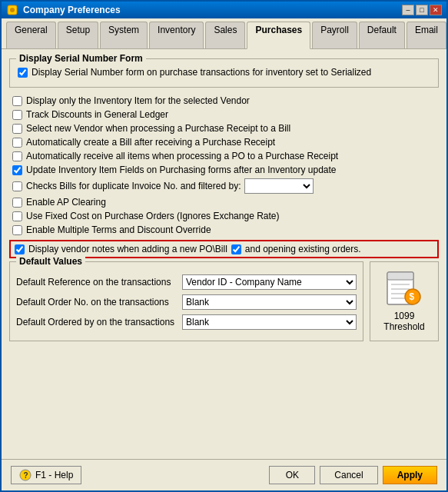  I want to click on footer: ? F1 - Help OK Cancel Apply, so click(224, 475).